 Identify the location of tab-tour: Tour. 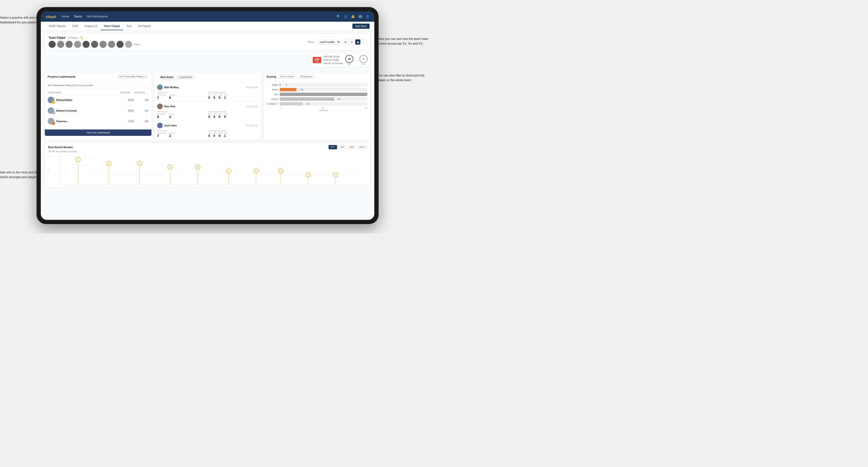
(129, 26).